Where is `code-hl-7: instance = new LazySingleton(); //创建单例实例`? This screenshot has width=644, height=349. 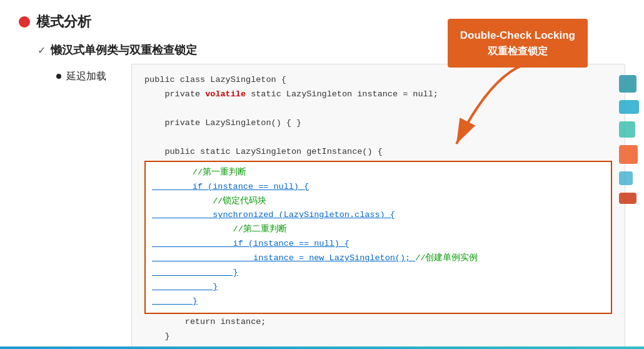
code-hl-7: instance = new LazySingleton(); //创建单例实例 is located at coordinates (378, 259).